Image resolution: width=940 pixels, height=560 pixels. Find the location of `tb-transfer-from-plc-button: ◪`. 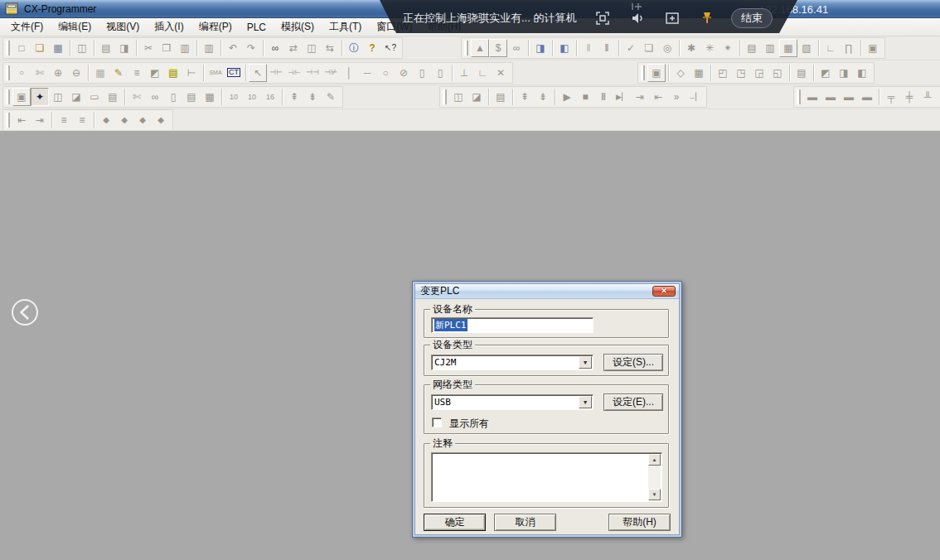

tb-transfer-from-plc-button: ◪ is located at coordinates (477, 97).